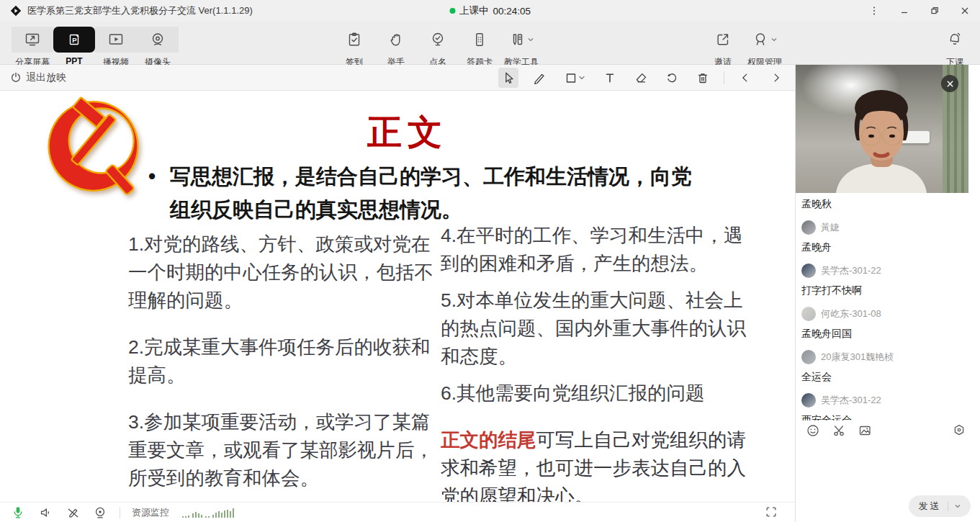 This screenshot has width=980, height=522. I want to click on chat-message: 吴学杰-301-22 西安全运会, so click(887, 407).